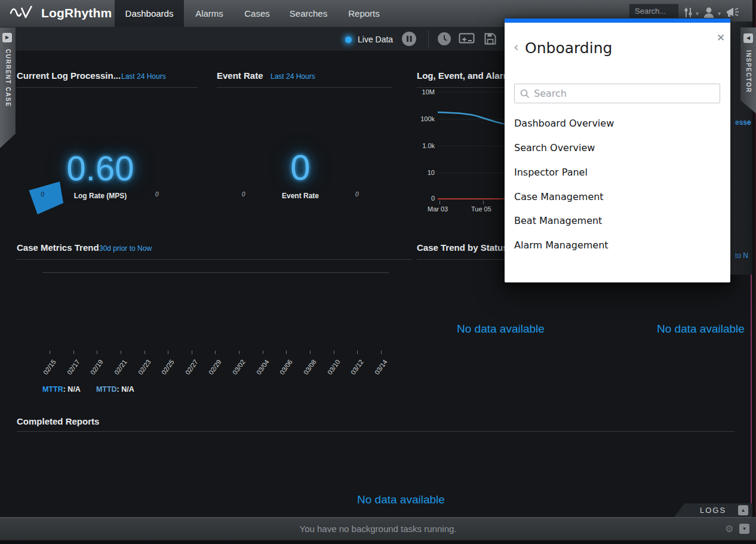 The width and height of the screenshot is (756, 544). I want to click on completed-reports-empty-state: No data available, so click(401, 500).